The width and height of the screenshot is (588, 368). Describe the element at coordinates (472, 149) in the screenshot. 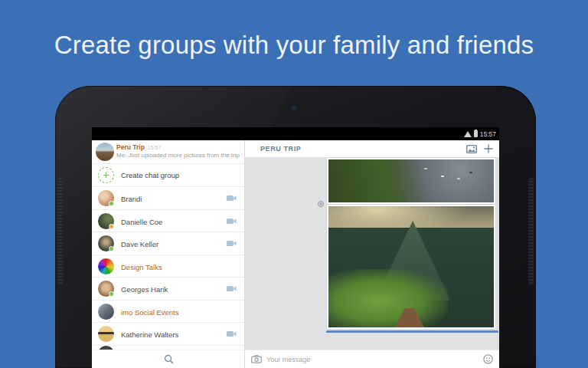

I see `gallery-icon` at that location.